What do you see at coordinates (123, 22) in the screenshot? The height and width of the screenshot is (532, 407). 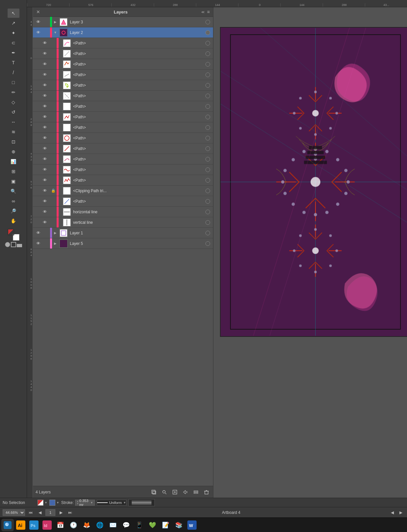 I see `layer-row: 👁 ▶ Layer 3` at bounding box center [123, 22].